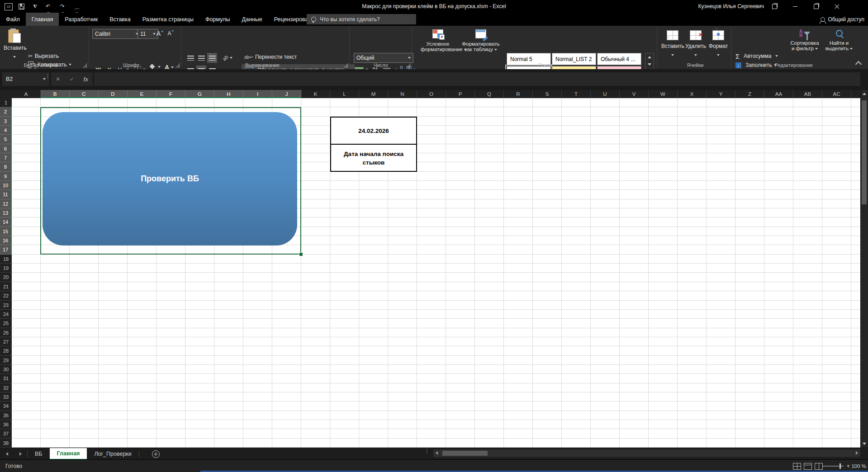  Describe the element at coordinates (6, 130) in the screenshot. I see `row-header-4: 4` at that location.